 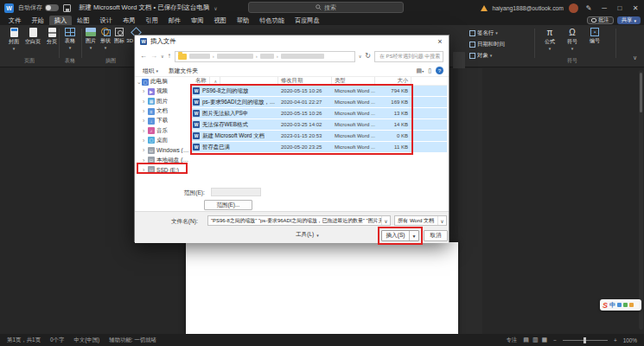 What do you see at coordinates (360, 56) in the screenshot?
I see `address-chevron-icon: ∨` at bounding box center [360, 56].